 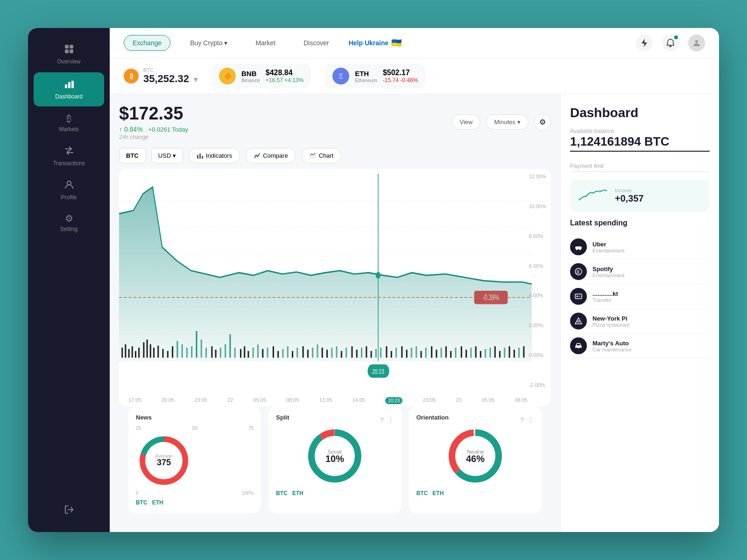 What do you see at coordinates (507, 122) in the screenshot?
I see `minutes-button: Minutes ▾` at bounding box center [507, 122].